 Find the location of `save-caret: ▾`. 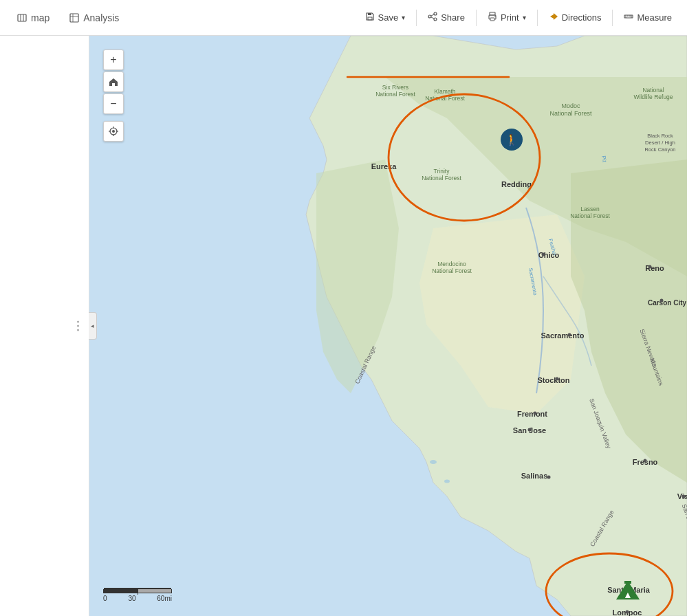

save-caret: ▾ is located at coordinates (403, 18).